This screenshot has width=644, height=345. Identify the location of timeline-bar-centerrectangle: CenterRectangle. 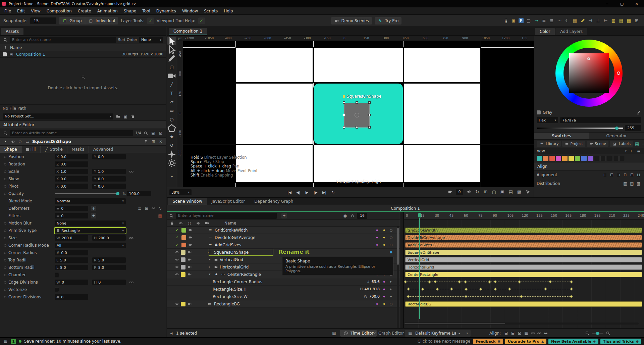
(524, 275).